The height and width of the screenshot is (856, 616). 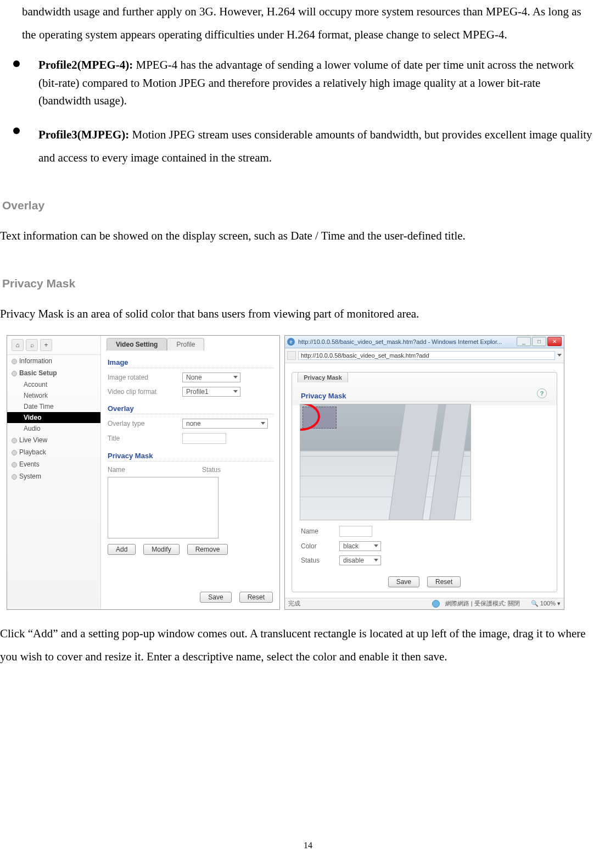 What do you see at coordinates (542, 393) in the screenshot?
I see `help-icon: ?` at bounding box center [542, 393].